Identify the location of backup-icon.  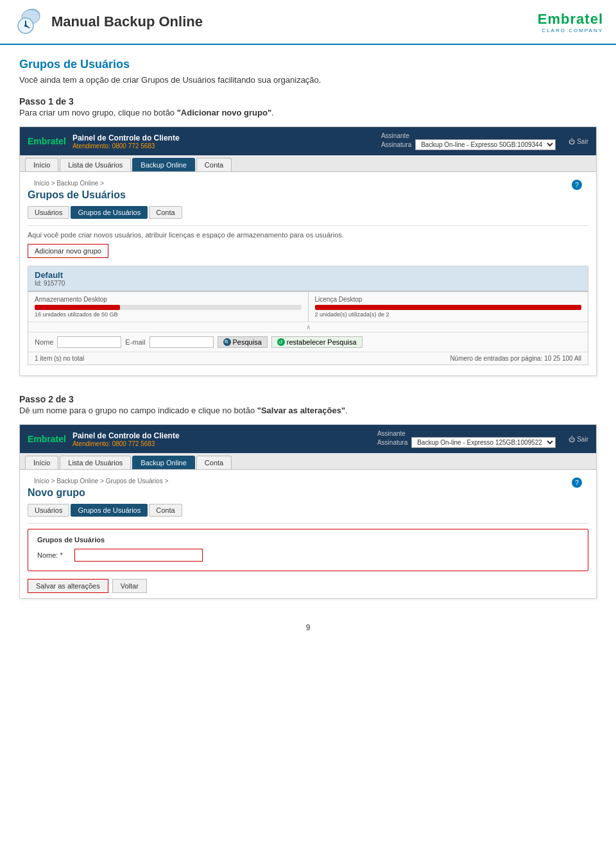
(28, 22).